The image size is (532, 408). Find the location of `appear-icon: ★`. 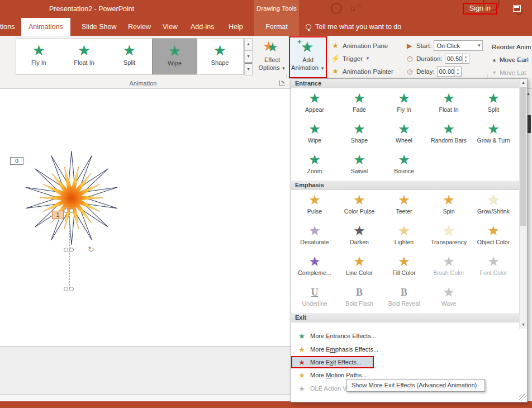

appear-icon: ★ is located at coordinates (315, 98).